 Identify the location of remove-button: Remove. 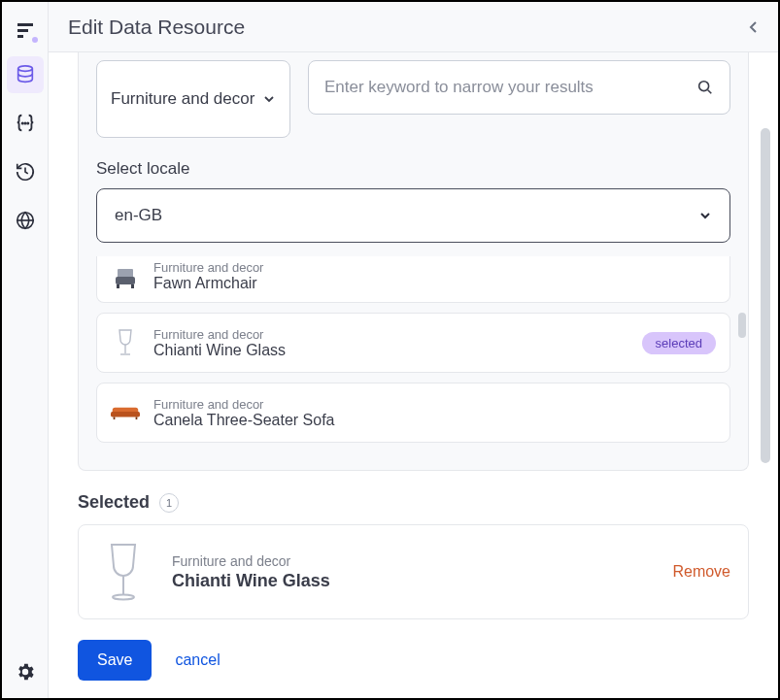
(701, 572).